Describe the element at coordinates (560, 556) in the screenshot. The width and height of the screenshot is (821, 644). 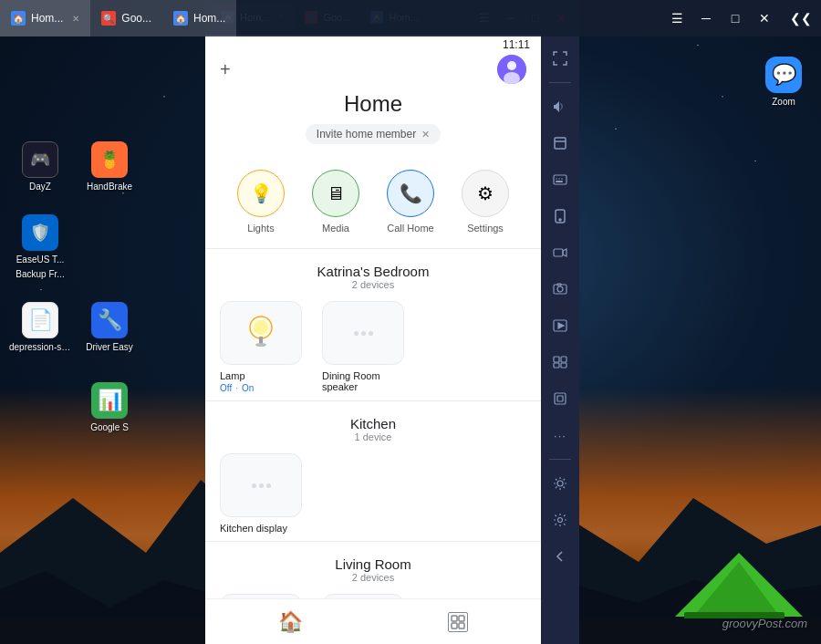
I see `bs-back-btn` at that location.